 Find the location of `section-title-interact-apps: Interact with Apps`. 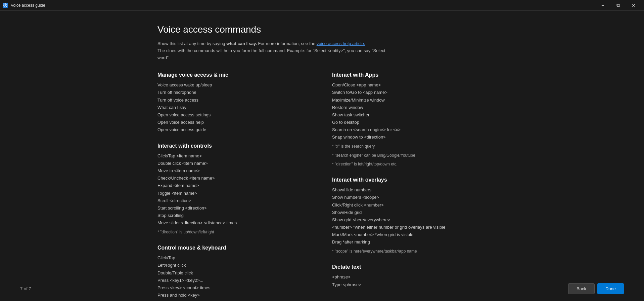

section-title-interact-apps: Interact with Apps is located at coordinates (409, 75).